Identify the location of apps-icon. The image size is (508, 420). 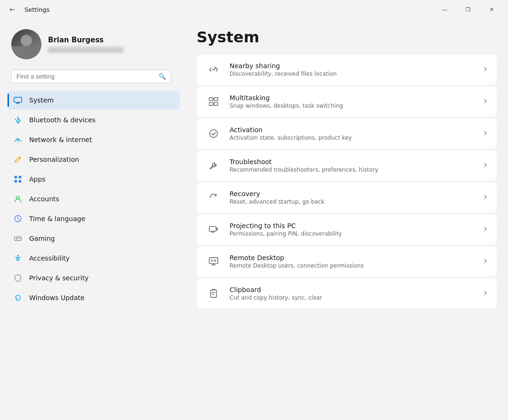
(18, 179).